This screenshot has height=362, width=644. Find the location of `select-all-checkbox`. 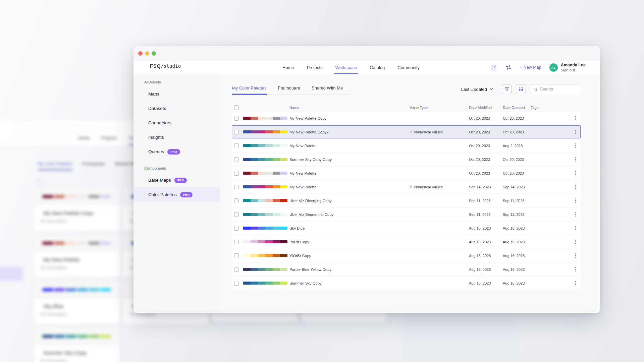

select-all-checkbox is located at coordinates (236, 108).